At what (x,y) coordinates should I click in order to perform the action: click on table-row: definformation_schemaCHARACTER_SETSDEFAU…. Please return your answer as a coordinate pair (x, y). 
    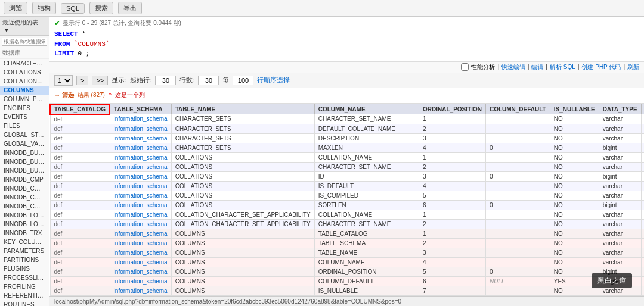
    Looking at the image, I should click on (347, 129).